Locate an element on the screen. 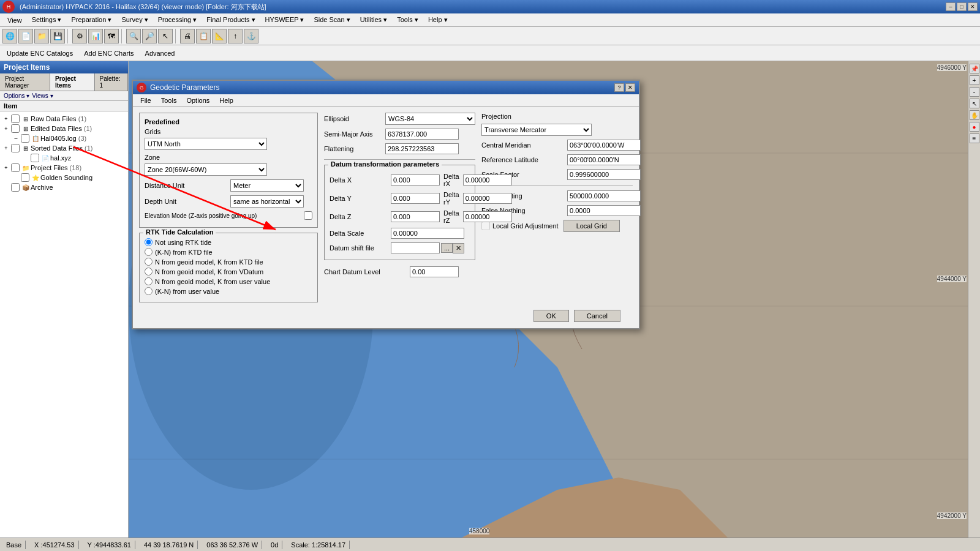  menu-hysweep: HYSWEEP ▾ is located at coordinates (285, 20).